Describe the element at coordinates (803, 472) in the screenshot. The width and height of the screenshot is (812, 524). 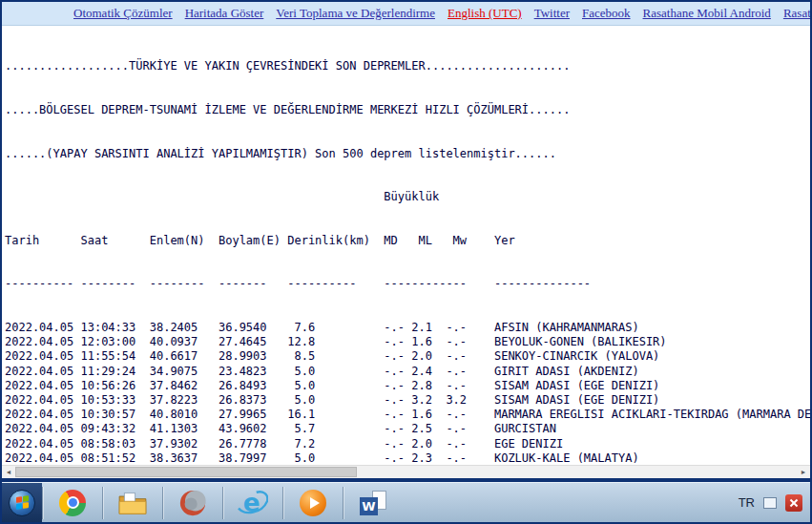
I see `scroll-right-icon: ►` at that location.